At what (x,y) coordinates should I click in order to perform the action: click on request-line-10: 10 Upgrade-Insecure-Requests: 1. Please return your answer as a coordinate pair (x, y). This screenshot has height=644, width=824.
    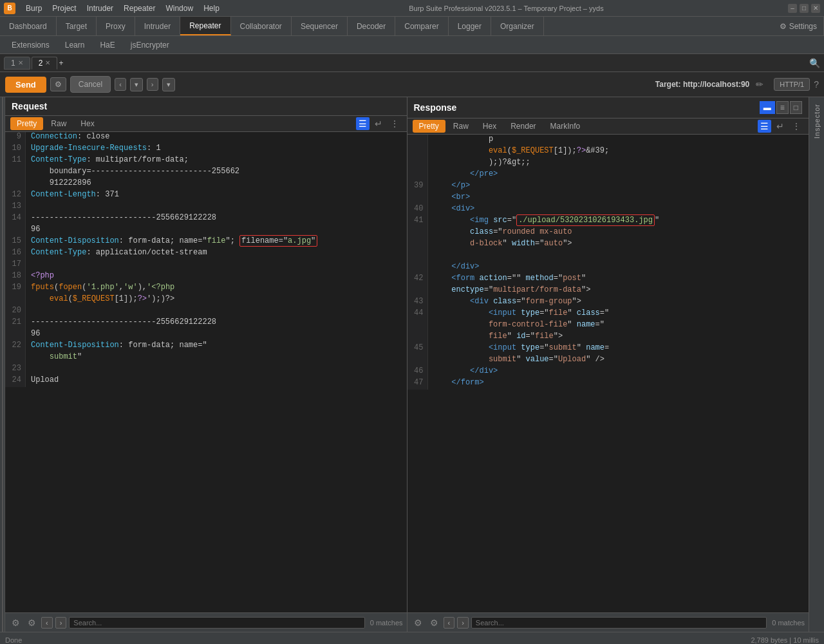
    Looking at the image, I should click on (206, 149).